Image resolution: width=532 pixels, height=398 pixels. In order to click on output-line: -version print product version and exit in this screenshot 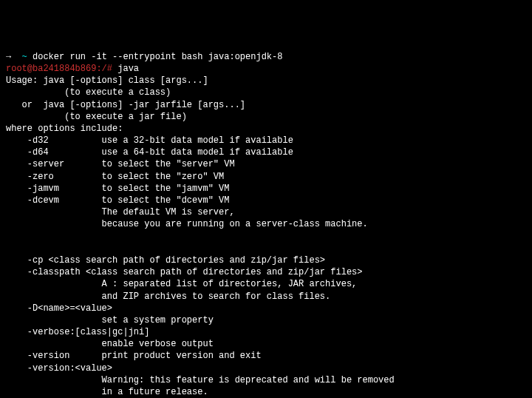, I will do `click(134, 356)`.